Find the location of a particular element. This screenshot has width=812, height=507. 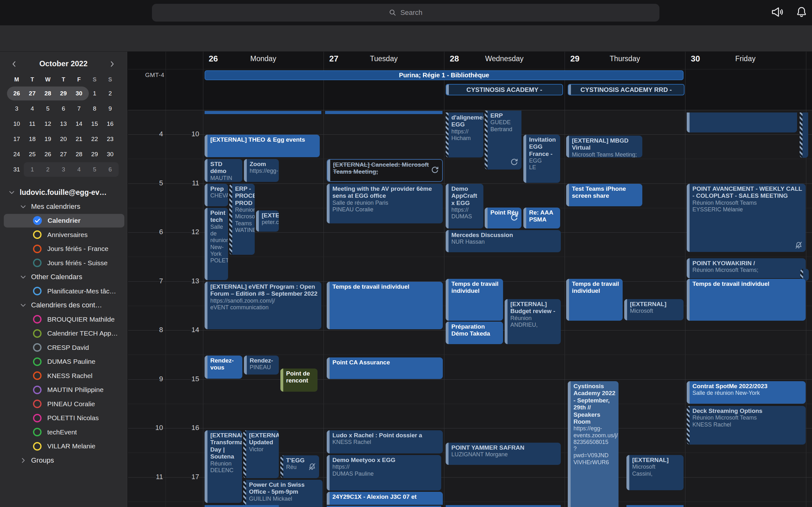

minical-day: 23 is located at coordinates (110, 139).